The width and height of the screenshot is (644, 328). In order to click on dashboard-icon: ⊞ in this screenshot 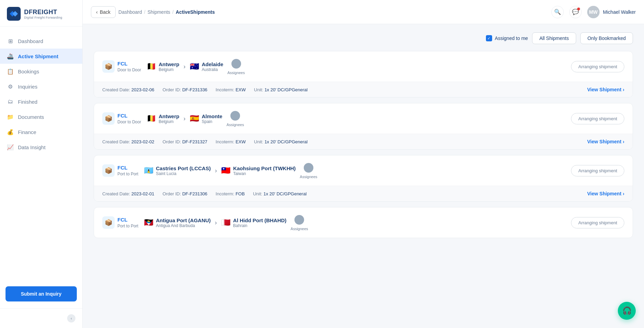, I will do `click(10, 41)`.